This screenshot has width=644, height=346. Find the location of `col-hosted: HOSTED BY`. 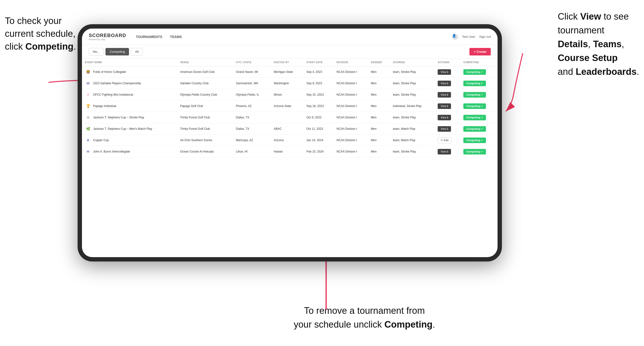

col-hosted: HOSTED BY is located at coordinates (287, 62).